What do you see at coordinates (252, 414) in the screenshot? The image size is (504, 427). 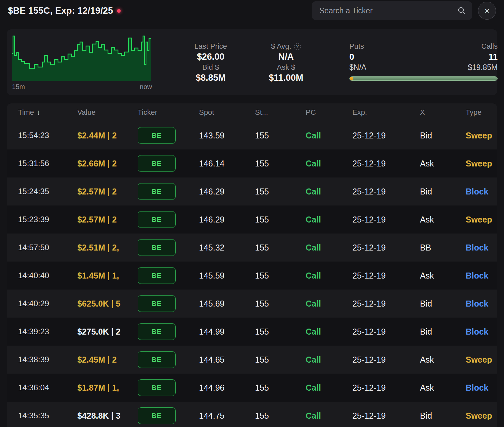 I see `table-row: 14:35:35 $428.8K | 3 BE 144.75 155 Call …` at bounding box center [252, 414].